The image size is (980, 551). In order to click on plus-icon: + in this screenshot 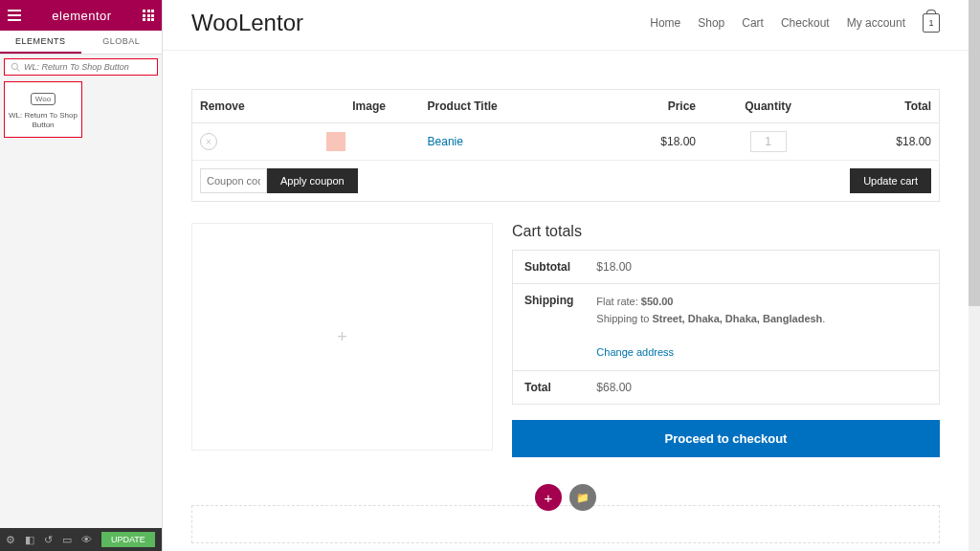, I will do `click(343, 337)`.